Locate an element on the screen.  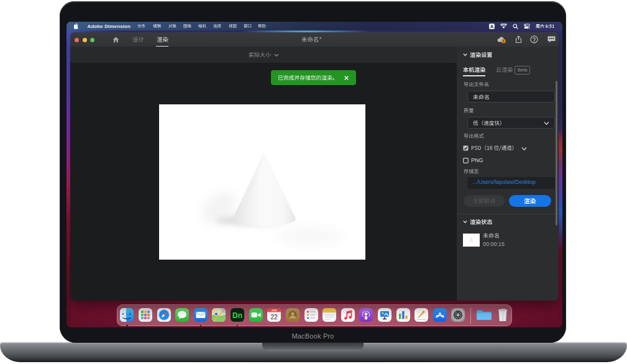
svg-text: JUN is located at coordinates (274, 311).